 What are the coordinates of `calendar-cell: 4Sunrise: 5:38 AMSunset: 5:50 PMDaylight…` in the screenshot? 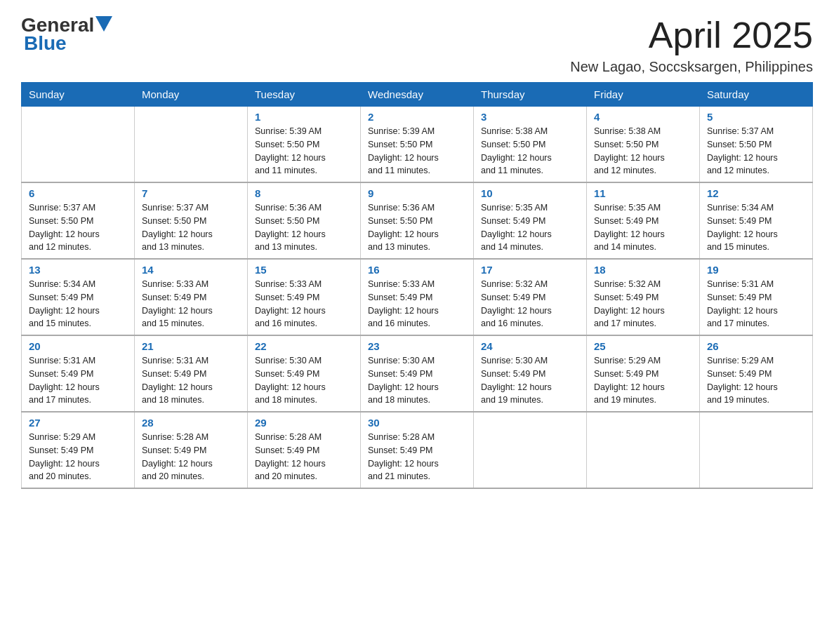 It's located at (643, 145).